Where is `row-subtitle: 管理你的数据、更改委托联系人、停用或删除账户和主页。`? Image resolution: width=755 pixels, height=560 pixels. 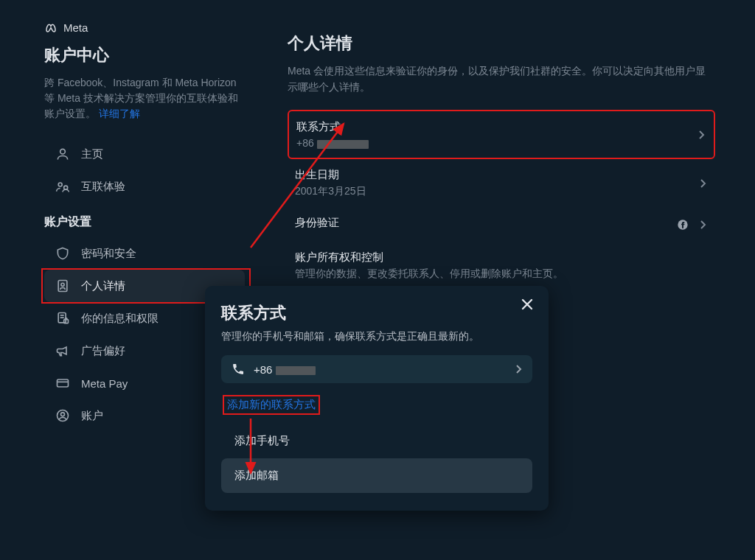 row-subtitle: 管理你的数据、更改委托联系人、停用或删除账户和主页。 is located at coordinates (490, 274).